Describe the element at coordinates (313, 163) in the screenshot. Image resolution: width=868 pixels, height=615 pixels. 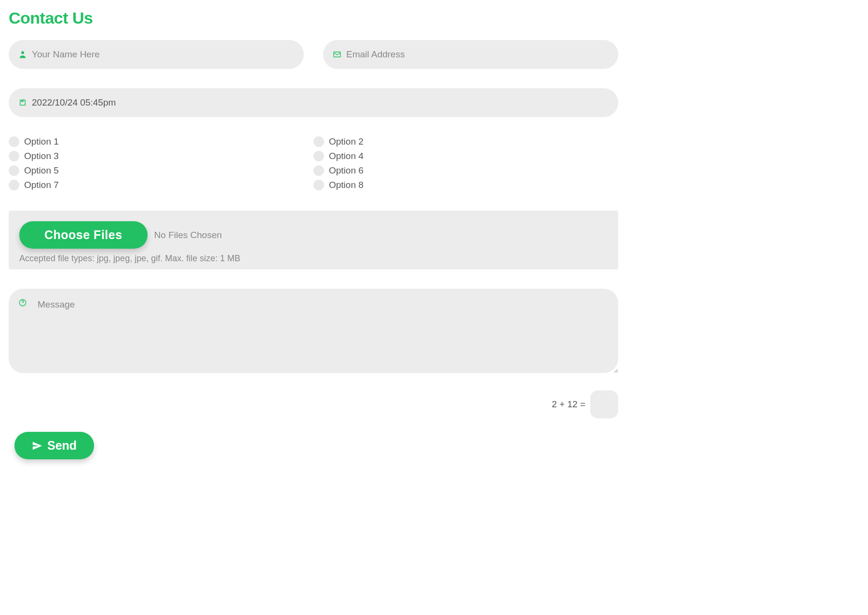
I see `options-grid: Option 1 Option 2 Option 3 Option 4 Opti…` at that location.